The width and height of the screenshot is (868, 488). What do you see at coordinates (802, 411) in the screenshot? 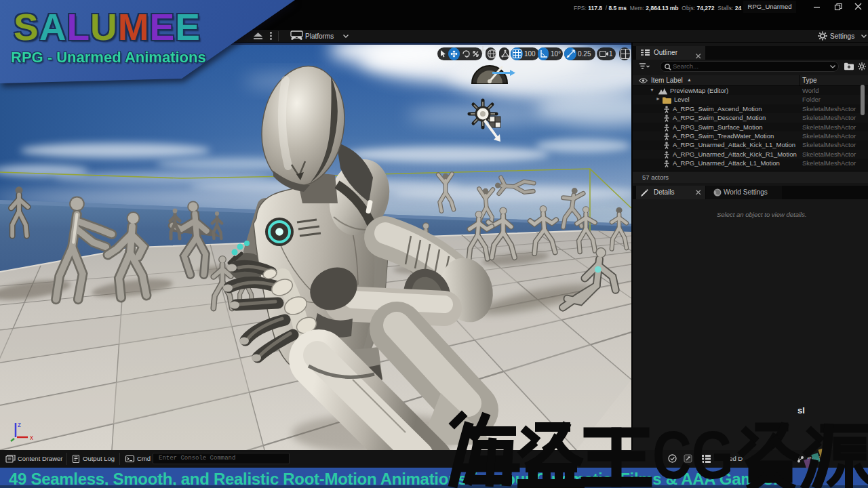
I see `svg-text: sl` at bounding box center [802, 411].